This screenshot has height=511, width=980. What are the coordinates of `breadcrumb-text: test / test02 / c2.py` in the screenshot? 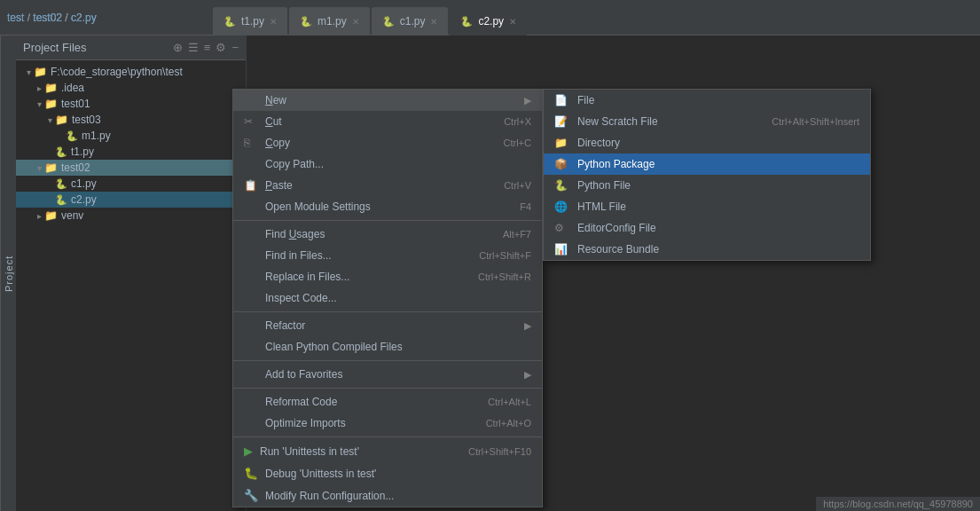 It's located at (51, 18).